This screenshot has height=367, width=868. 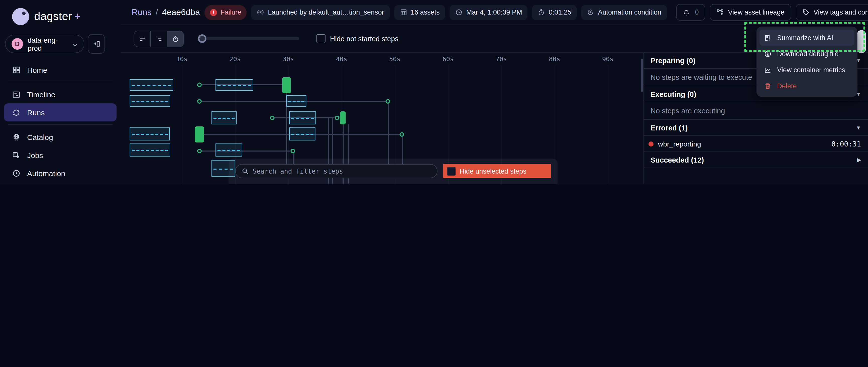 I want to click on sidebar-item-catalog: Catalog, so click(x=60, y=137).